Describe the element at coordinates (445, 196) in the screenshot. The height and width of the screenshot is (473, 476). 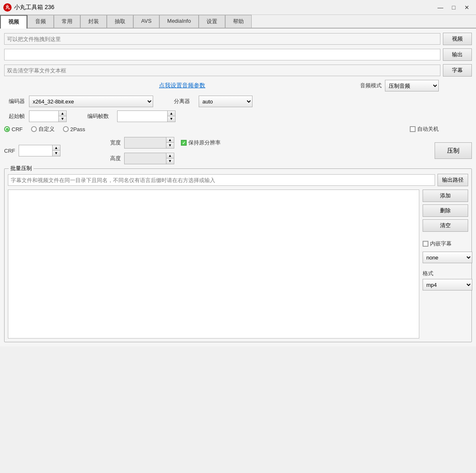
I see `add-button: 添加` at that location.